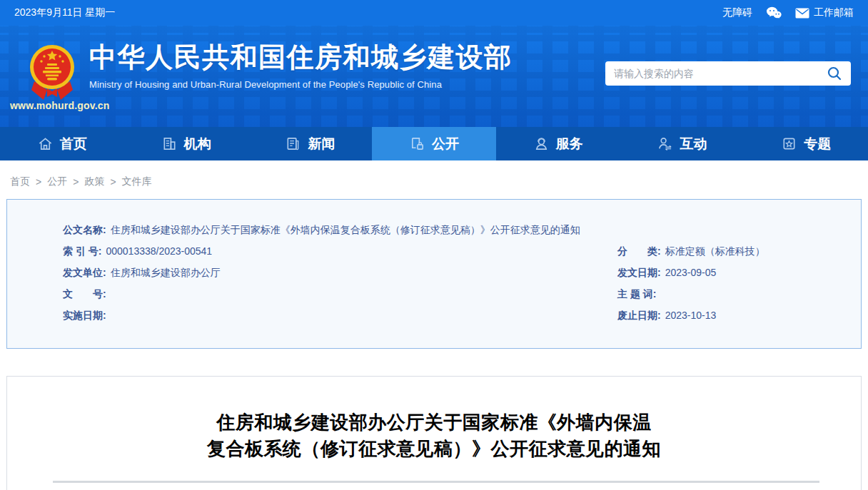  Describe the element at coordinates (720, 73) in the screenshot. I see `search-input` at that location.